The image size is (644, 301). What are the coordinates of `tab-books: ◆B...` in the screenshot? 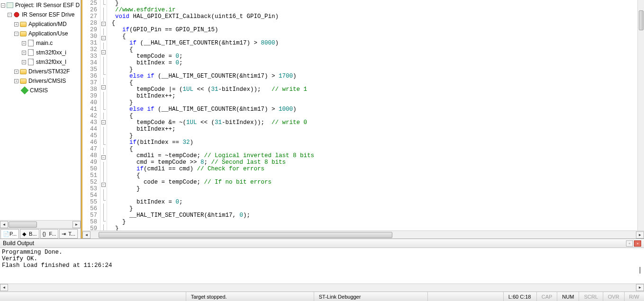 It's located at (29, 234).